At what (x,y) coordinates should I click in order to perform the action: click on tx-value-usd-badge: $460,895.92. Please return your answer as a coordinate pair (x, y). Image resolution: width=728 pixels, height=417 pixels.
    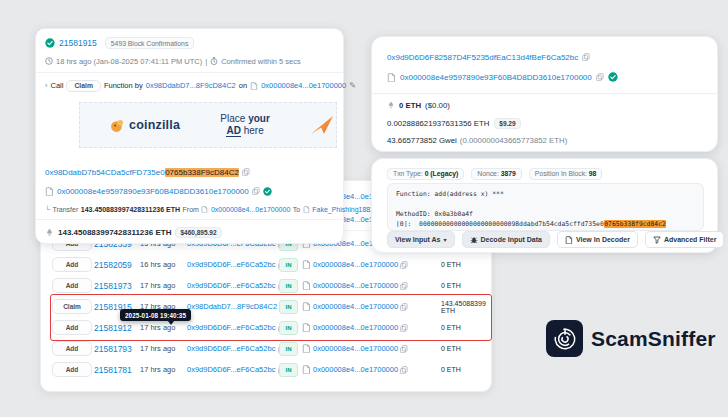
    Looking at the image, I should click on (198, 232).